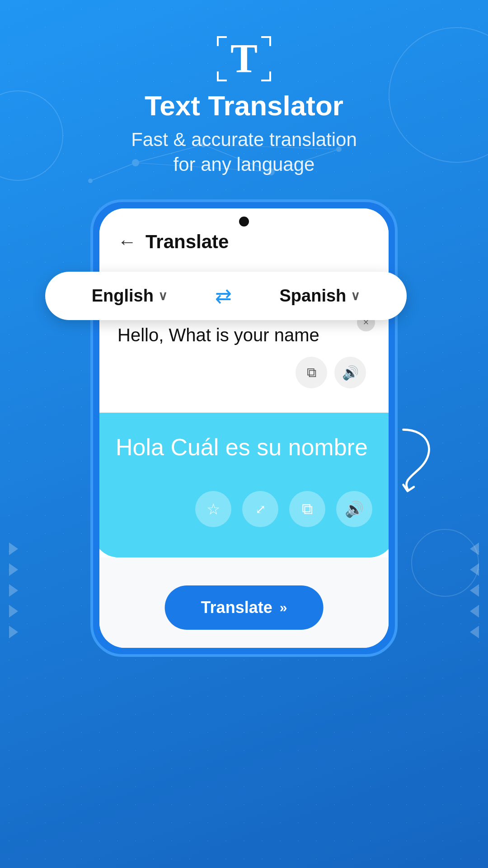 This screenshot has width=488, height=868. What do you see at coordinates (244, 448) in the screenshot?
I see `translated-text: Hola Cuál es su nombre` at bounding box center [244, 448].